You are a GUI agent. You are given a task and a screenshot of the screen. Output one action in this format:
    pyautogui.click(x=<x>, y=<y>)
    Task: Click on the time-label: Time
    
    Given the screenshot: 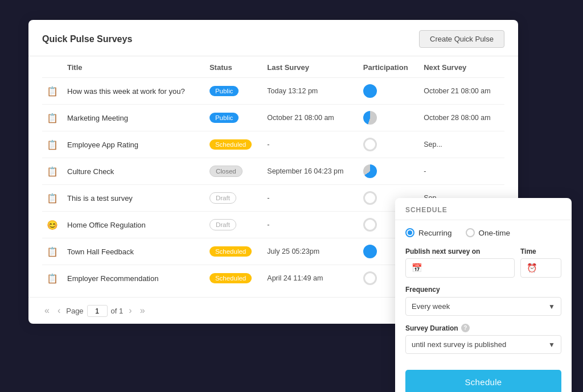 What is the action you would take?
    pyautogui.click(x=541, y=251)
    